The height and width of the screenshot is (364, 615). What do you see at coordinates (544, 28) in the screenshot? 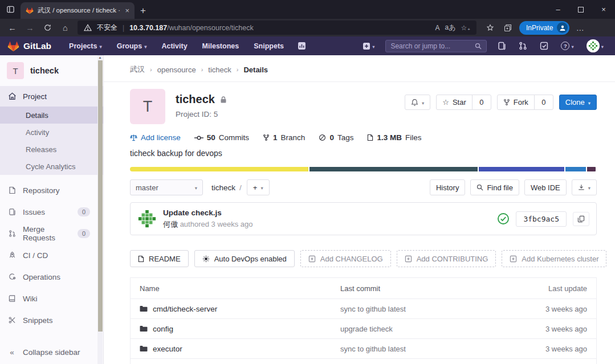
I see `inprivate-badge: InPrivate` at bounding box center [544, 28].